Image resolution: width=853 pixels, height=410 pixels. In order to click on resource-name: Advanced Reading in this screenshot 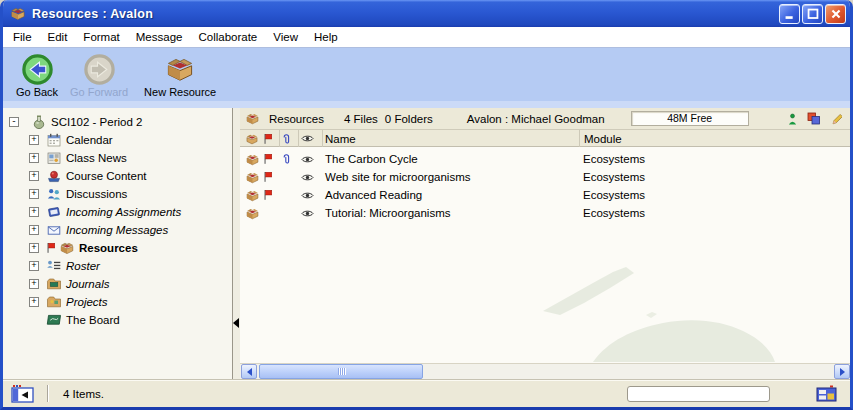, I will do `click(451, 195)`.